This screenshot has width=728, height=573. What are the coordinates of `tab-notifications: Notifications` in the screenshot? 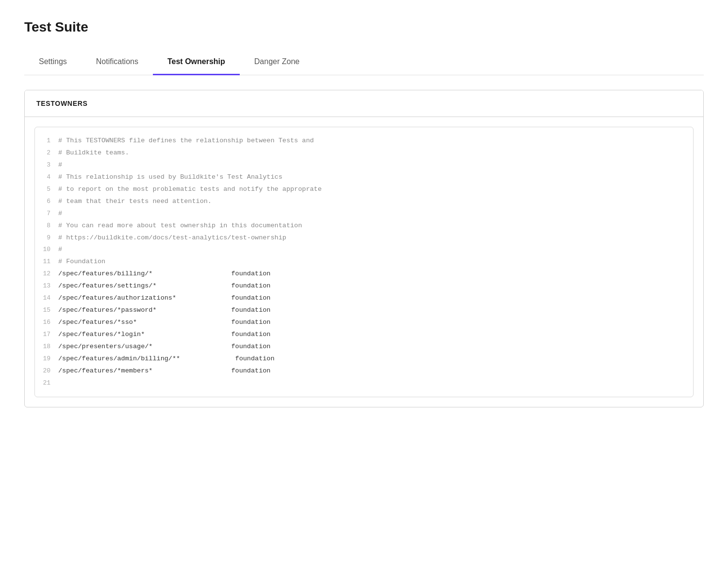 It's located at (117, 62).